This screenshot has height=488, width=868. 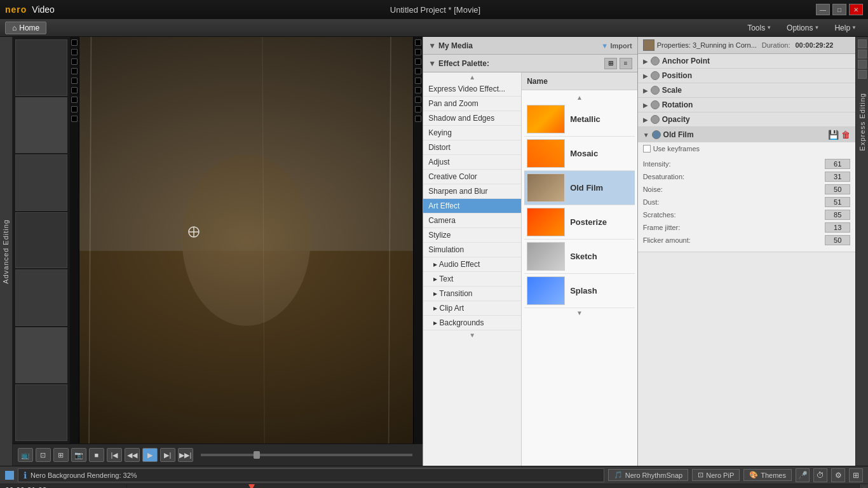 I want to click on tools-menu: Tools▼, so click(x=759, y=28).